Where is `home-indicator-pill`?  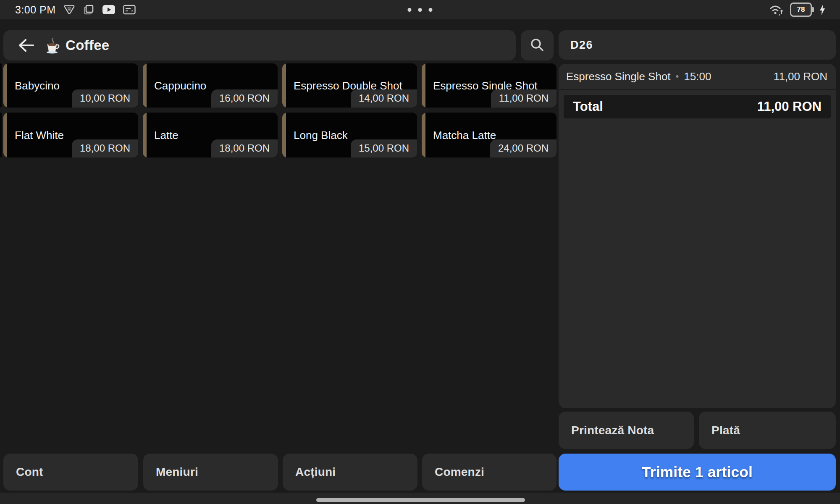
home-indicator-pill is located at coordinates (421, 500).